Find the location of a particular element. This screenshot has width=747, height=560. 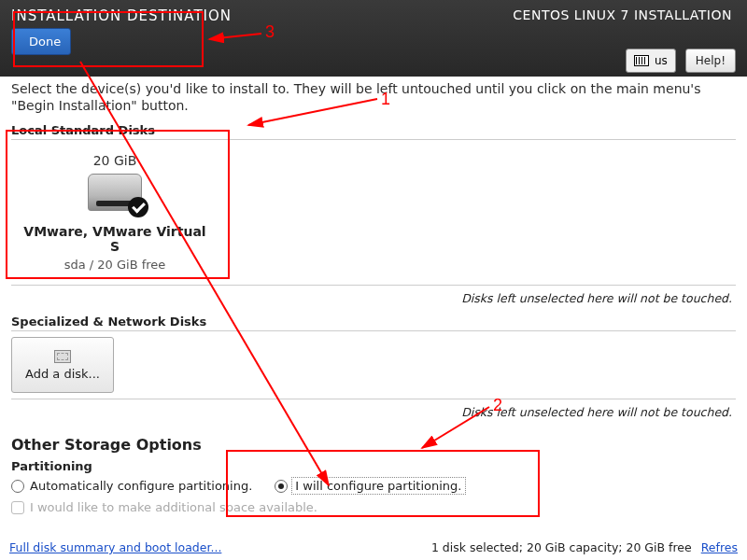

partitioning-label: Partitioning is located at coordinates (374, 467).